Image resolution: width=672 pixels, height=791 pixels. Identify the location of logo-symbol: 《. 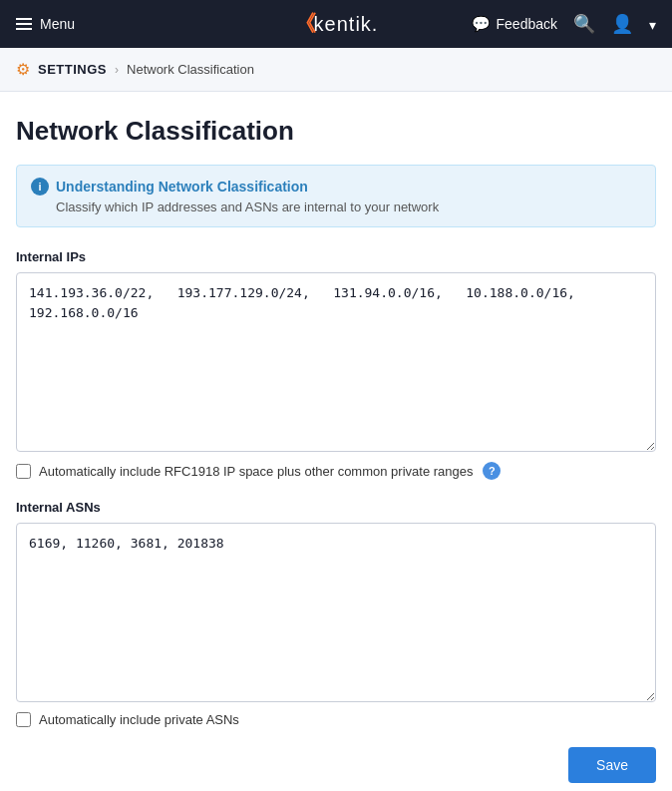
(304, 24).